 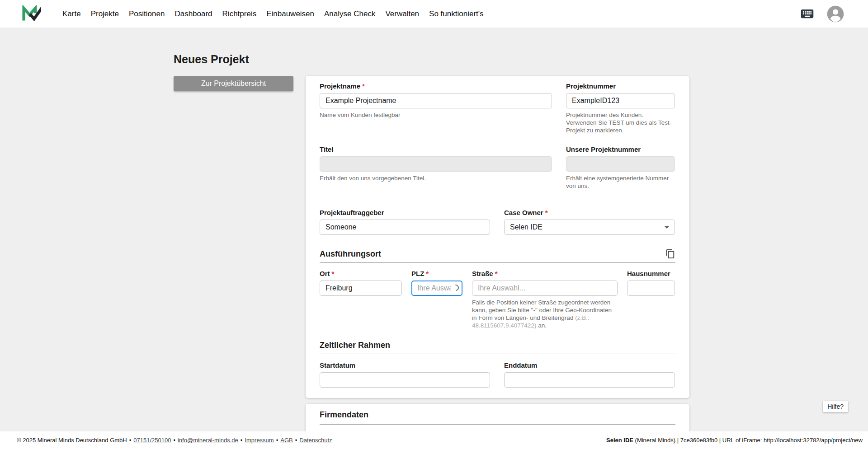 What do you see at coordinates (620, 164) in the screenshot?
I see `unsere-projektnummer-input` at bounding box center [620, 164].